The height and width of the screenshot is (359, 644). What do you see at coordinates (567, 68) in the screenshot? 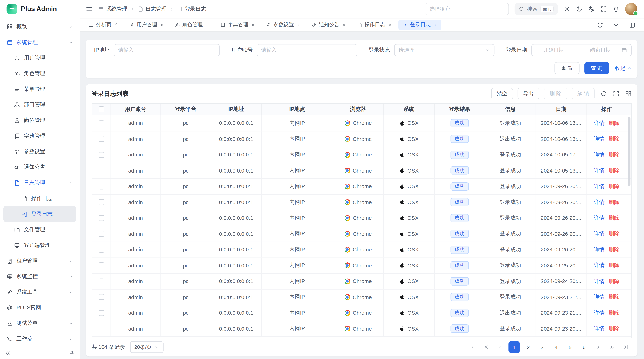
I see `reset-button: 重 置` at bounding box center [567, 68].